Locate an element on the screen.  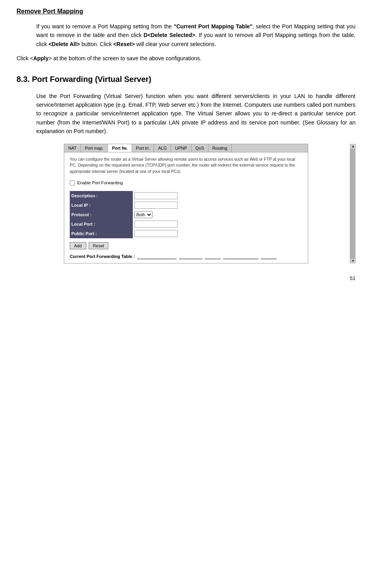
bold-current-port-mapping: "Current Port Mapping Table" is located at coordinates (213, 26).